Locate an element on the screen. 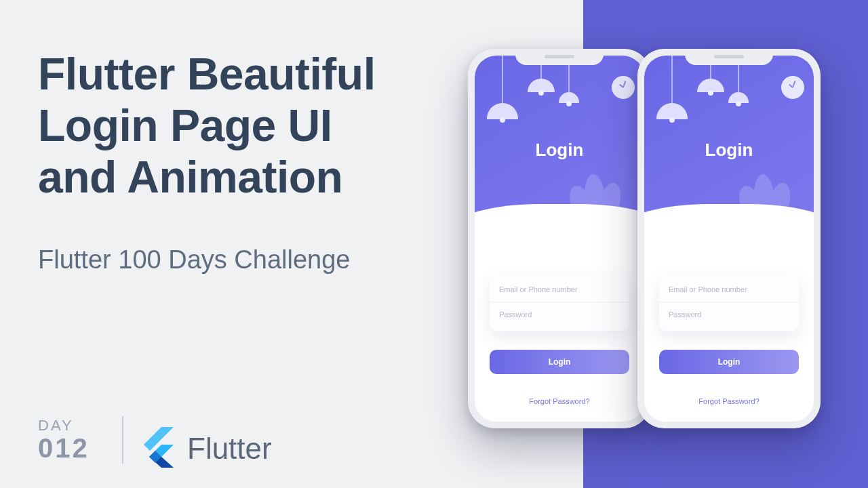 The image size is (868, 488). day-label: DAY is located at coordinates (64, 426).